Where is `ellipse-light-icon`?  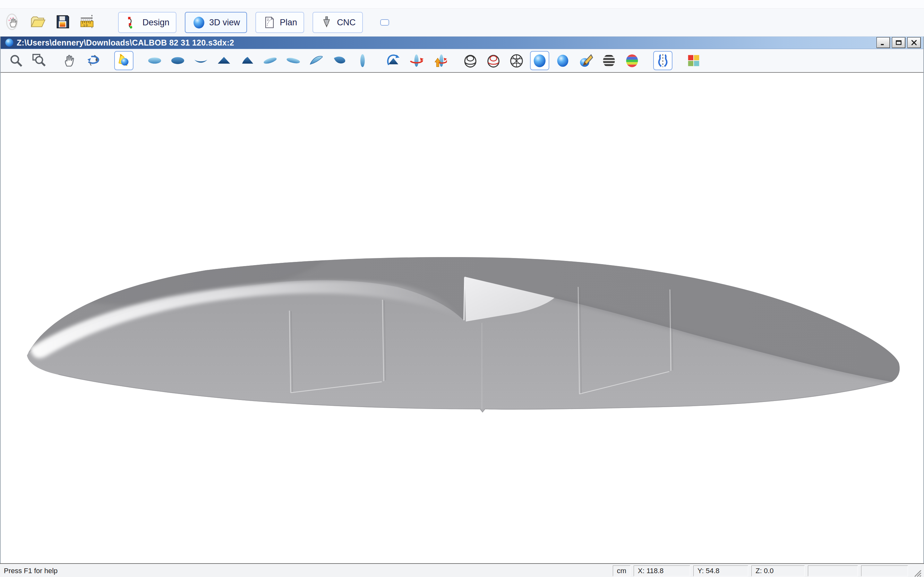
ellipse-light-icon is located at coordinates (155, 60).